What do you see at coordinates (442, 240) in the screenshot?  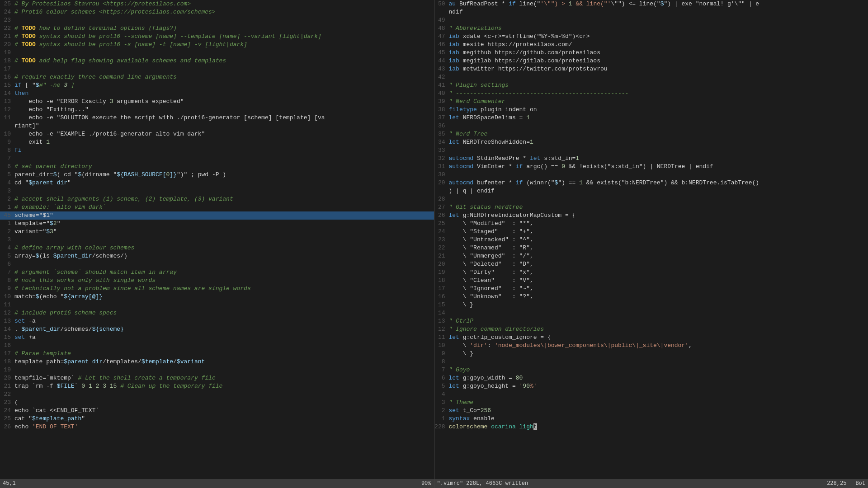 I see `line-number: 23` at bounding box center [442, 240].